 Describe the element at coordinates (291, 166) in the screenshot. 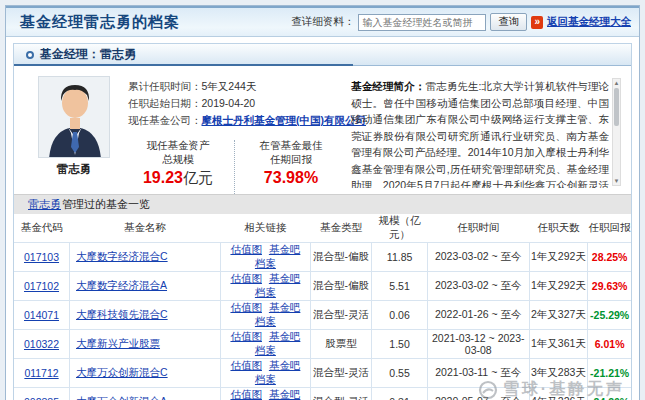

I see `stat-best-return: 在管基金最佳 任期回报 73.98%` at that location.